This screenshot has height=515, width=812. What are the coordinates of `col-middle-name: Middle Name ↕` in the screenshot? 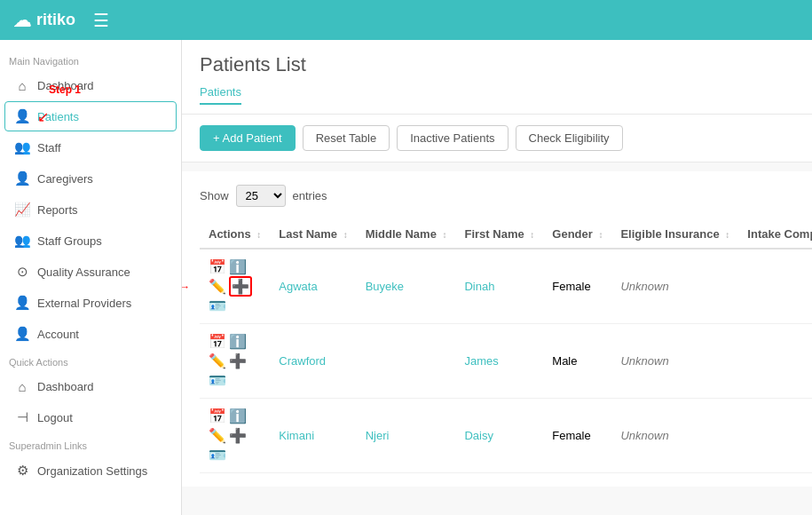 It's located at (406, 234).